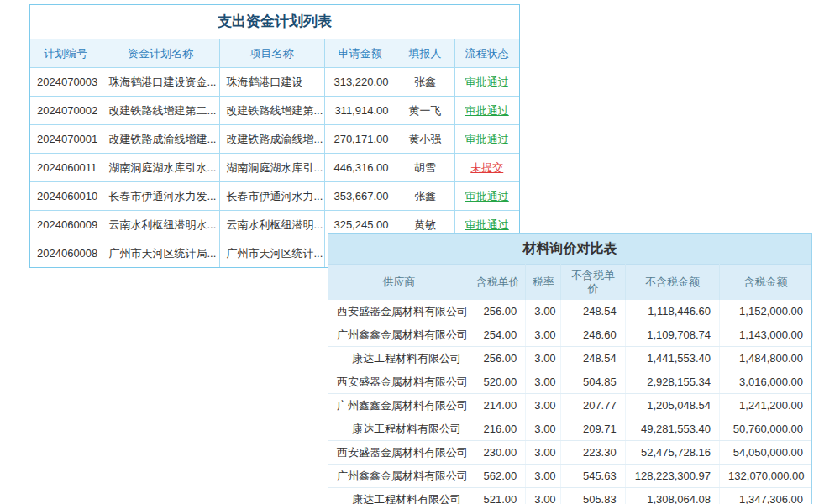 The width and height of the screenshot is (840, 504). What do you see at coordinates (66, 139) in the screenshot?
I see `plan-id-link: 2024070001` at bounding box center [66, 139].